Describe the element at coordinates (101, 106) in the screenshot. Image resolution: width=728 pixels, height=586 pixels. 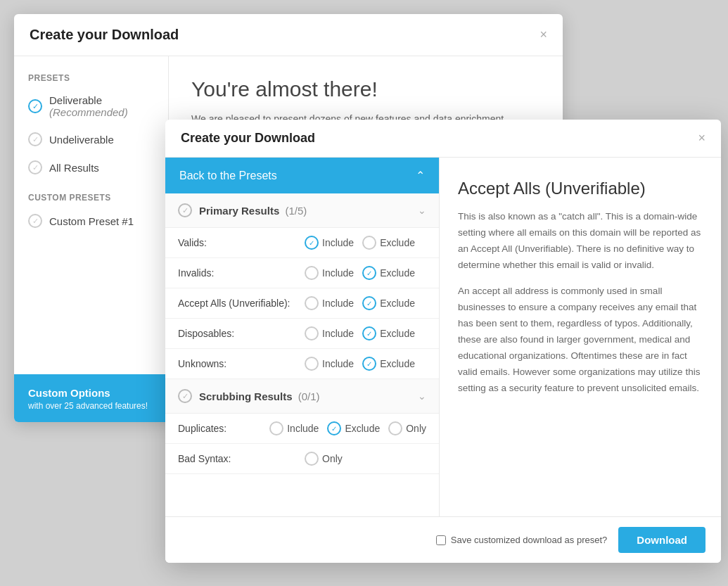
I see `deliverable-label: Deliverable (Recommended)` at that location.